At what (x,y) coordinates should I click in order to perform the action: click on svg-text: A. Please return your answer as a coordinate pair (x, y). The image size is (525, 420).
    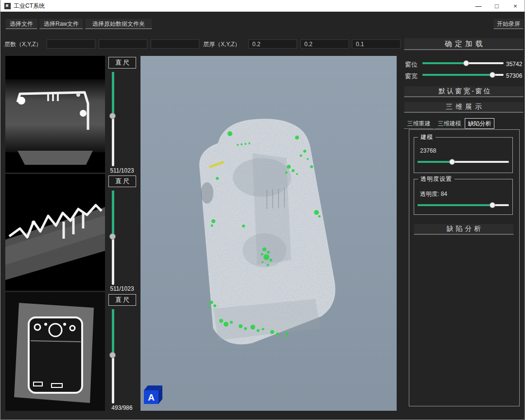
    Looking at the image, I should click on (151, 398).